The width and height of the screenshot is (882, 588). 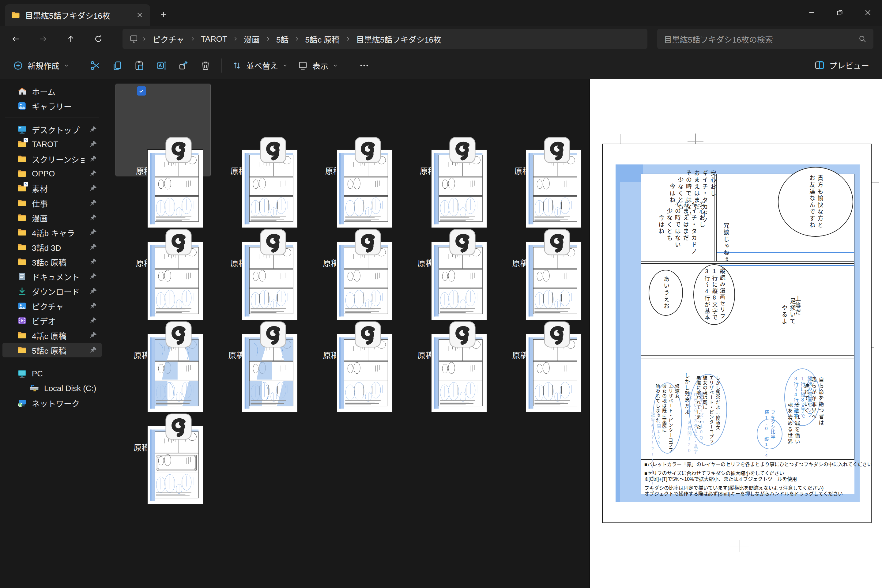 I want to click on search-icon, so click(x=862, y=39).